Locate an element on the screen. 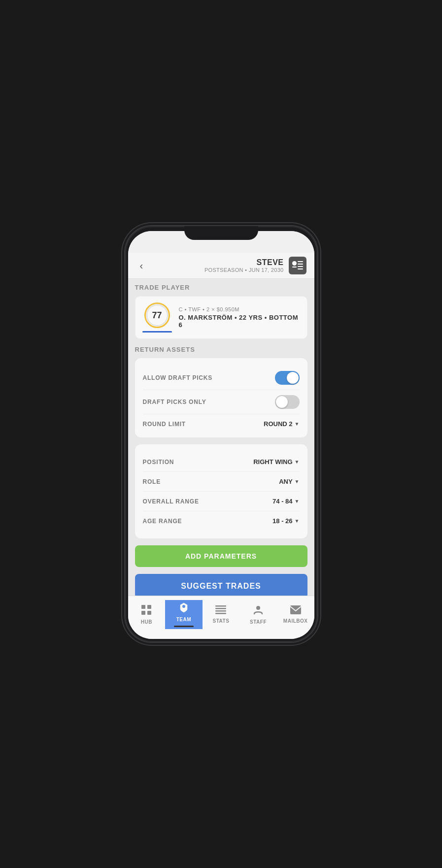 Image resolution: width=442 pixels, height=868 pixels. position-dropdown: RIGHT WING ▼ is located at coordinates (276, 462).